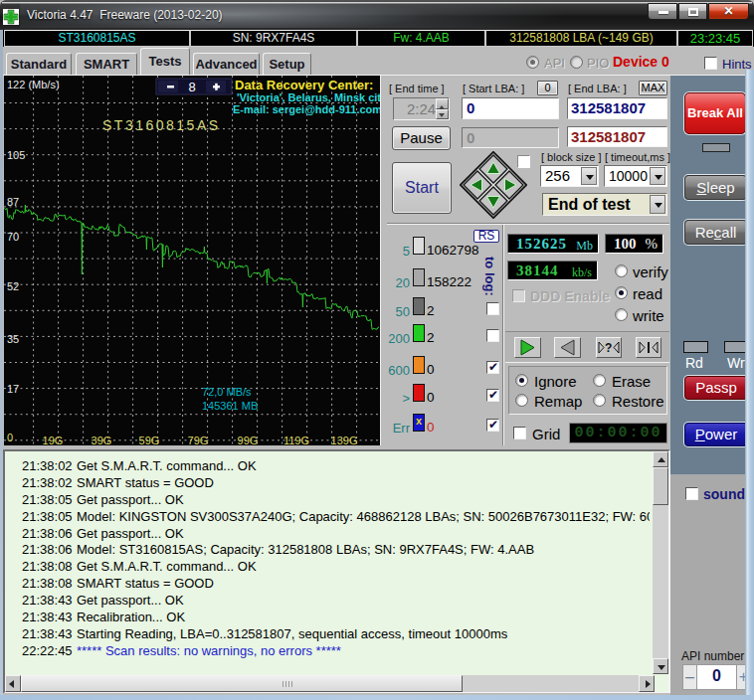 This screenshot has width=754, height=700. Describe the element at coordinates (13, 202) in the screenshot. I see `svg-text: 87` at that location.